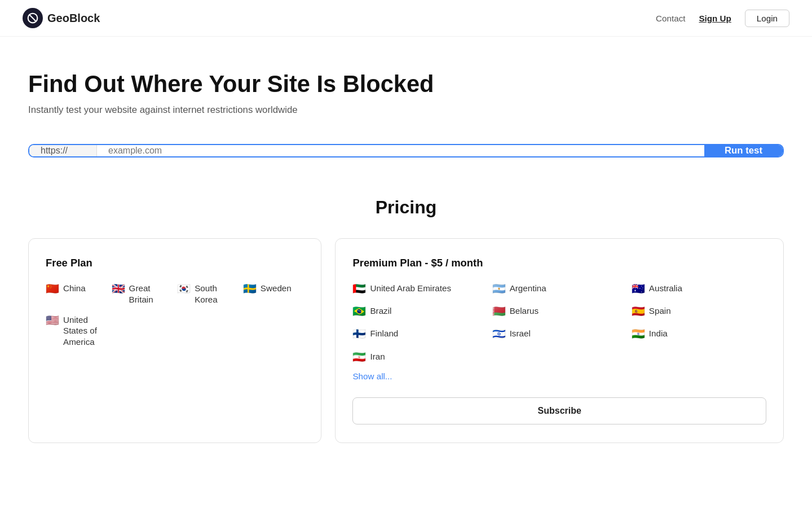  What do you see at coordinates (359, 334) in the screenshot?
I see `flag-icon: 🇫🇮` at bounding box center [359, 334].